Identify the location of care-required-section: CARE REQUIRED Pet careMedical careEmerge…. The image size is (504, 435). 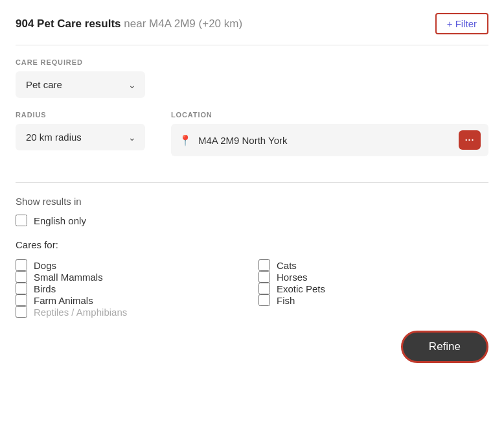
(252, 78).